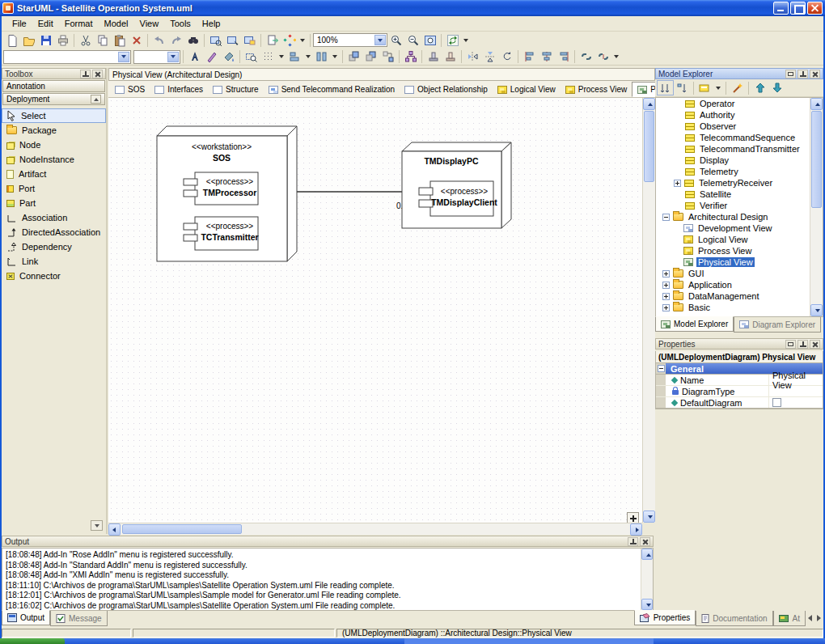 Image resolution: width=825 pixels, height=644 pixels. Describe the element at coordinates (272, 40) in the screenshot. I see `export-button` at that location.